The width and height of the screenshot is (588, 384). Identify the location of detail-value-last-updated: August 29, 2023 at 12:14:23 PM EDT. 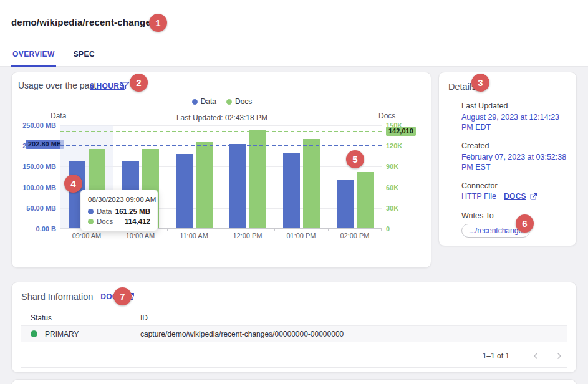
(516, 122).